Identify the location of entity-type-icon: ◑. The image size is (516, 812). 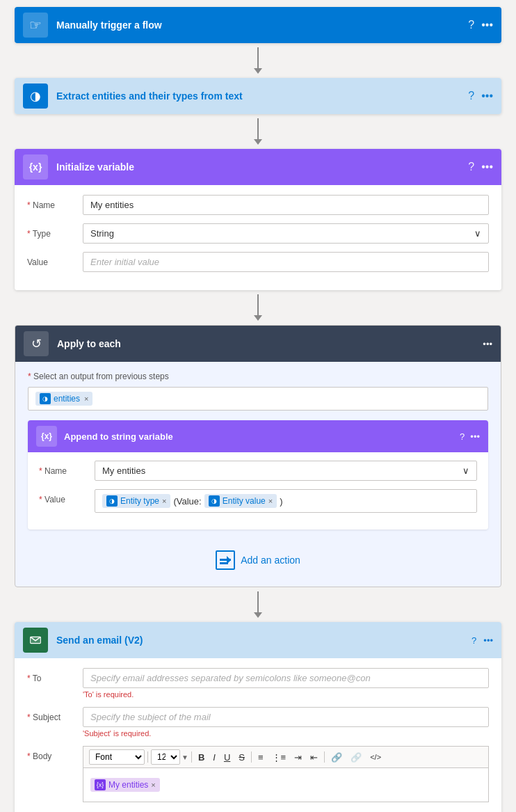
(112, 501).